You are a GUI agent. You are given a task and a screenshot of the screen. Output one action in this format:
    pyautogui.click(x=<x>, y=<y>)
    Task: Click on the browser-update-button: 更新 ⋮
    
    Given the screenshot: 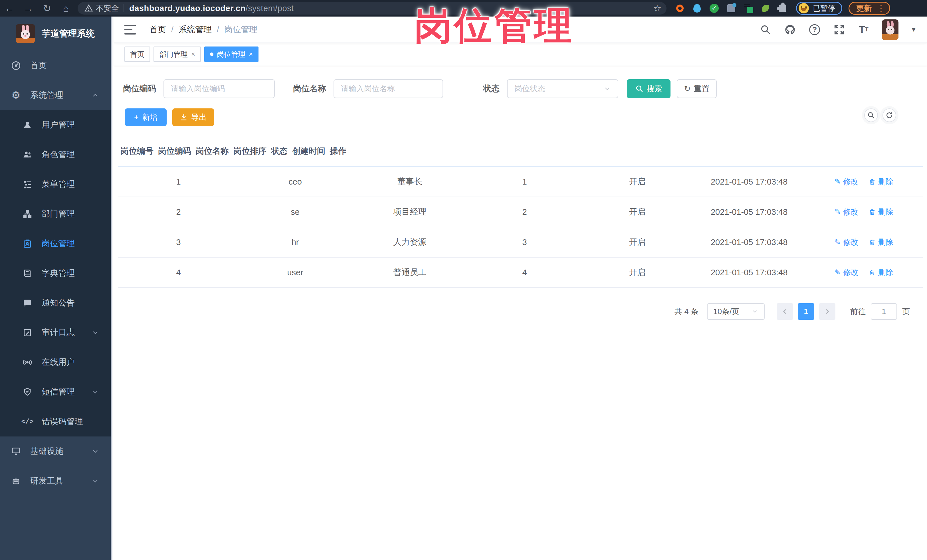 What is the action you would take?
    pyautogui.click(x=869, y=8)
    